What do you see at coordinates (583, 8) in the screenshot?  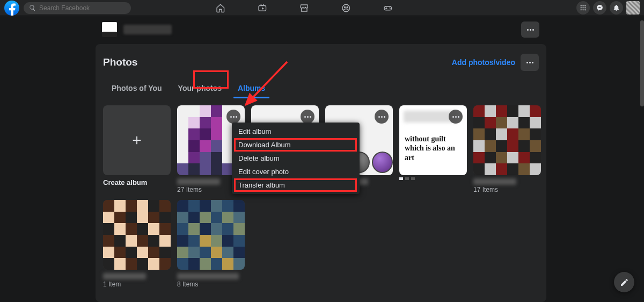 I see `menu-grid-icon` at bounding box center [583, 8].